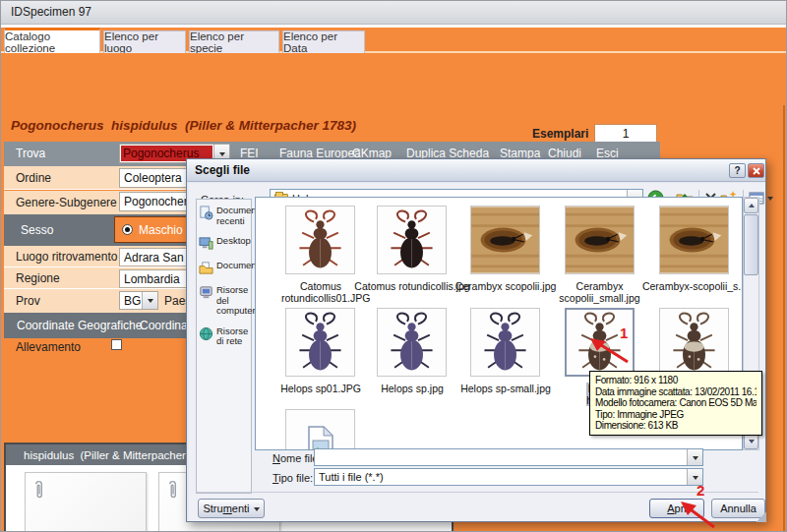  What do you see at coordinates (394, 40) in the screenshot?
I see `tab-strip: Catalogo collezione Elenco per luogo Ele…` at bounding box center [394, 40].